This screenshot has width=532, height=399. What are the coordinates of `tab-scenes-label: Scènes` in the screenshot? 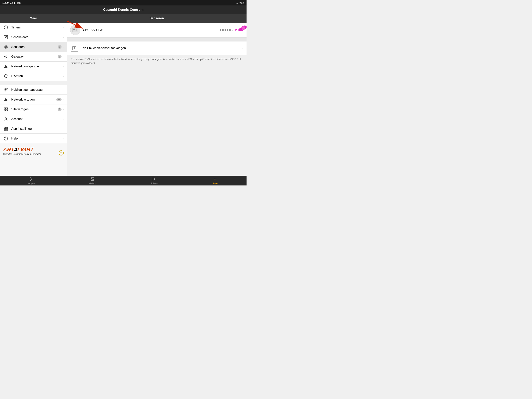 It's located at (154, 183).